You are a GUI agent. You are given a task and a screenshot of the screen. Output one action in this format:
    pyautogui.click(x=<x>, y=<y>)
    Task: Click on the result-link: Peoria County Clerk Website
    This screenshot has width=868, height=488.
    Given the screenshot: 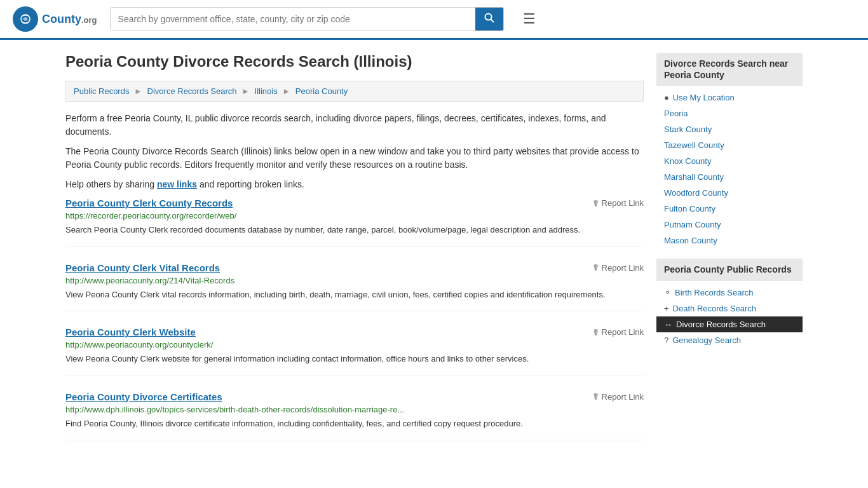 What is the action you would take?
    pyautogui.click(x=131, y=332)
    